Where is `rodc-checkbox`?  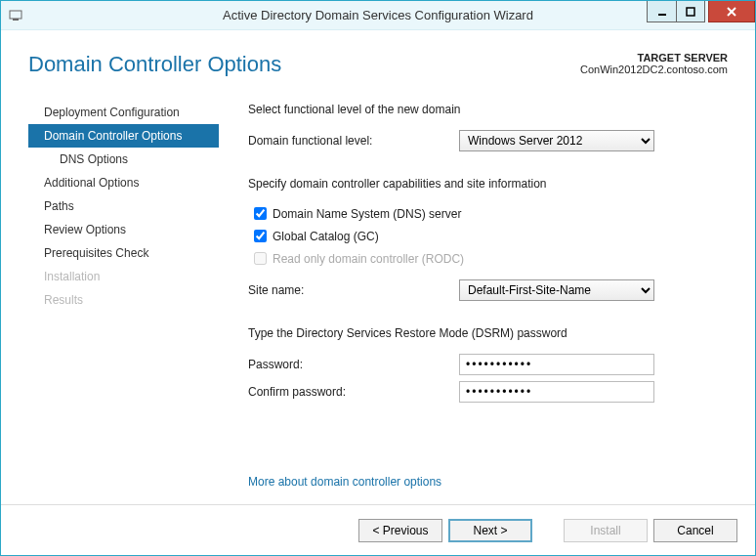 rodc-checkbox is located at coordinates (260, 258).